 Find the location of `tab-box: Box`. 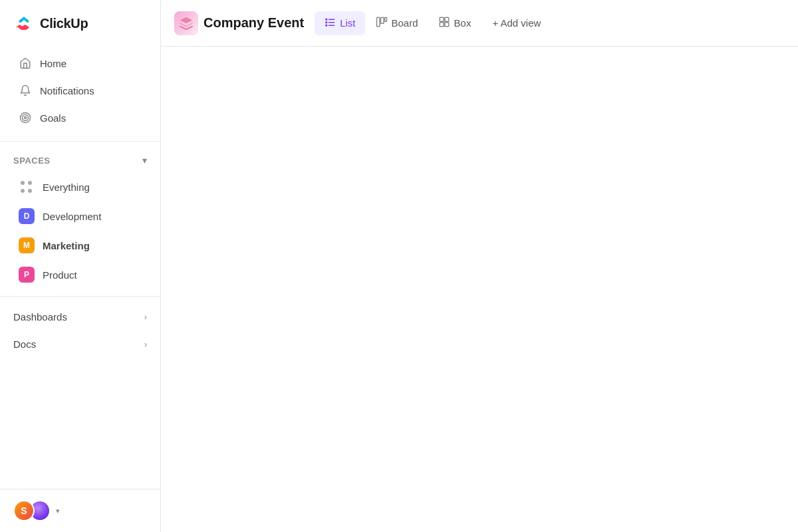

tab-box: Box is located at coordinates (455, 23).